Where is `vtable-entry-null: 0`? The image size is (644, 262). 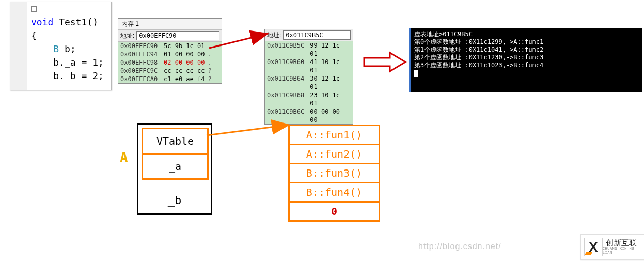
vtable-entry-null: 0 is located at coordinates (334, 211).